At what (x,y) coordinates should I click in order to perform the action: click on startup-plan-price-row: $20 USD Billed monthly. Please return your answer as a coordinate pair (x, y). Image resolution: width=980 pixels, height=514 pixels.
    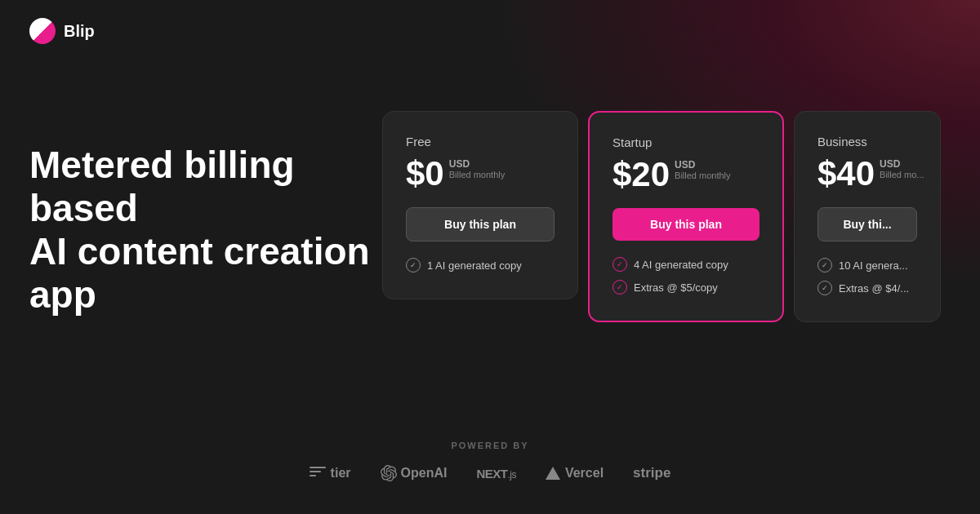
    Looking at the image, I should click on (686, 175).